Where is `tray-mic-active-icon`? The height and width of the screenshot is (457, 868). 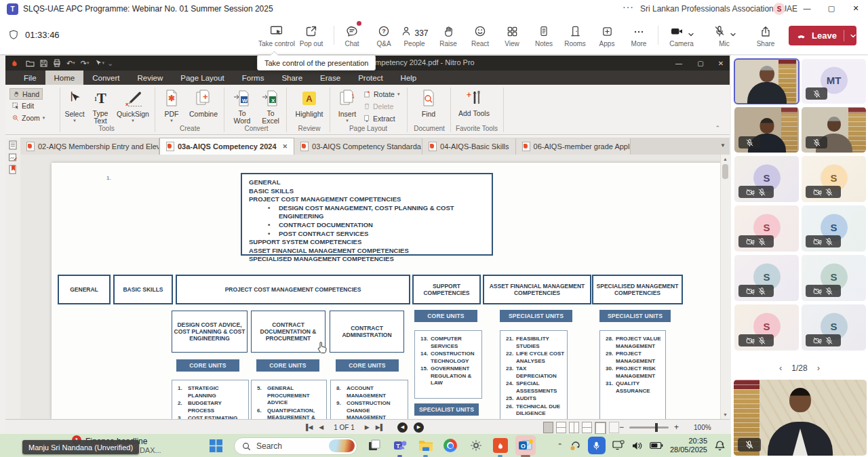
tray-mic-active-icon is located at coordinates (597, 445).